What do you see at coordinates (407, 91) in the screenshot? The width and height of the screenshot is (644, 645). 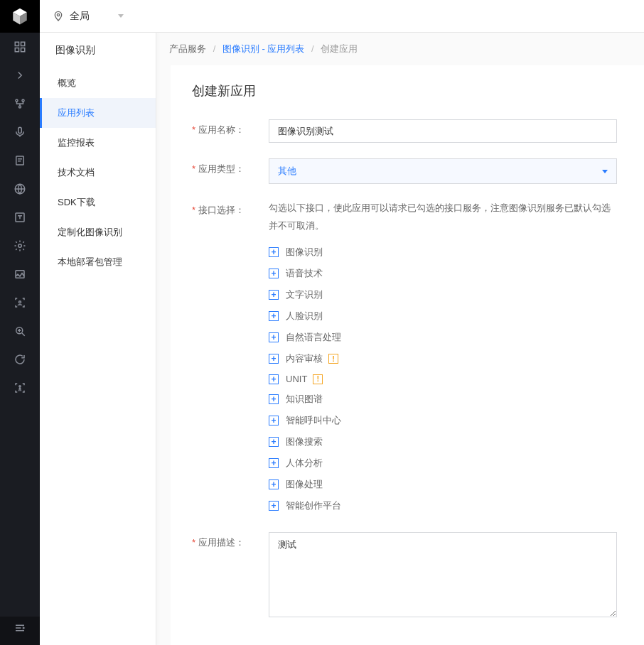 I see `page-title: 创建新应用` at bounding box center [407, 91].